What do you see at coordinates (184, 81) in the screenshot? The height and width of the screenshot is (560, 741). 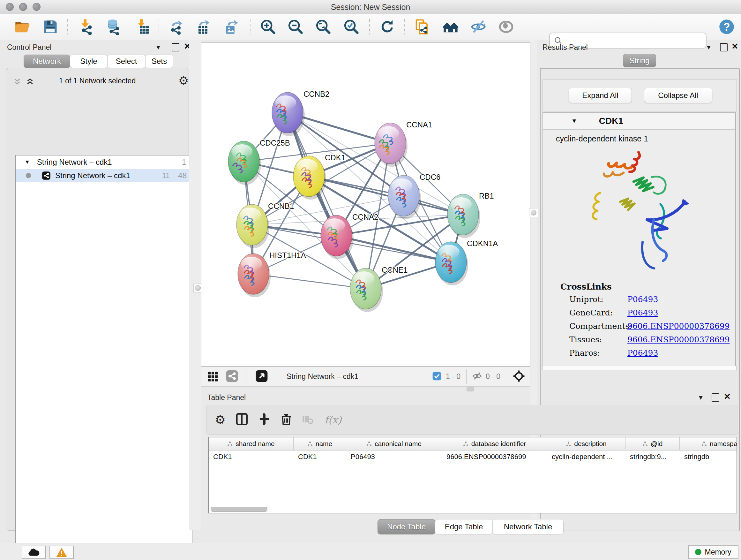 I see `network-options-gear-icon: ⚙` at bounding box center [184, 81].